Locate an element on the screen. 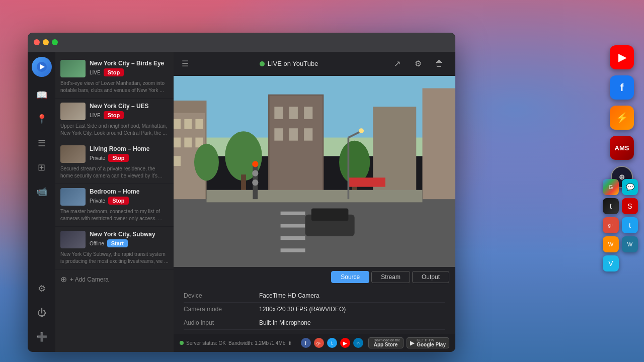  social-linkedin: in is located at coordinates (358, 343).